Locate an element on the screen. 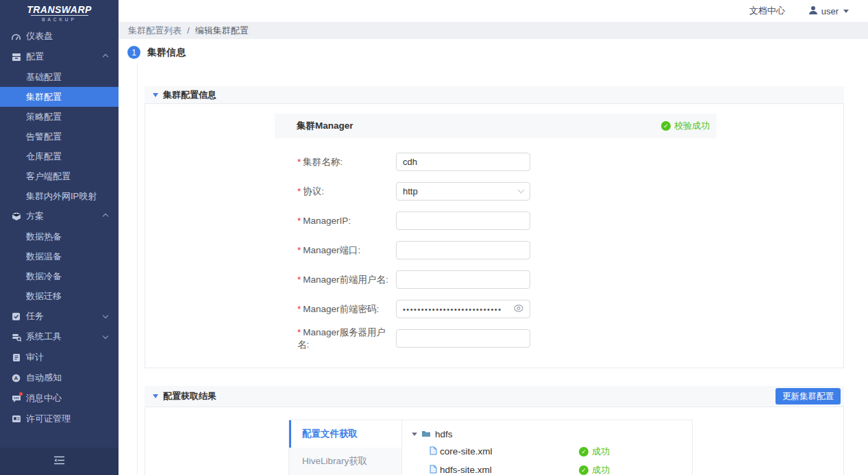 This screenshot has width=868, height=475. sidebar-item-dashboard: 仪表盘 is located at coordinates (59, 36).